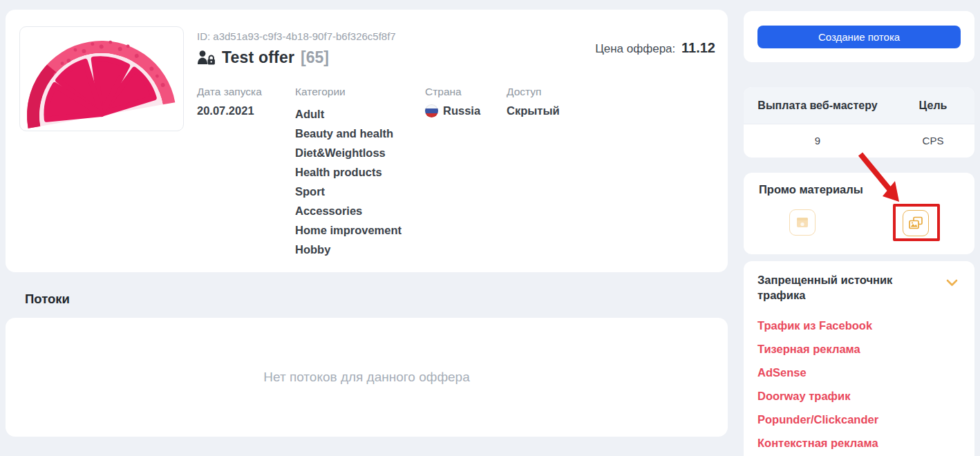  What do you see at coordinates (102, 79) in the screenshot?
I see `offer-product-image` at bounding box center [102, 79].